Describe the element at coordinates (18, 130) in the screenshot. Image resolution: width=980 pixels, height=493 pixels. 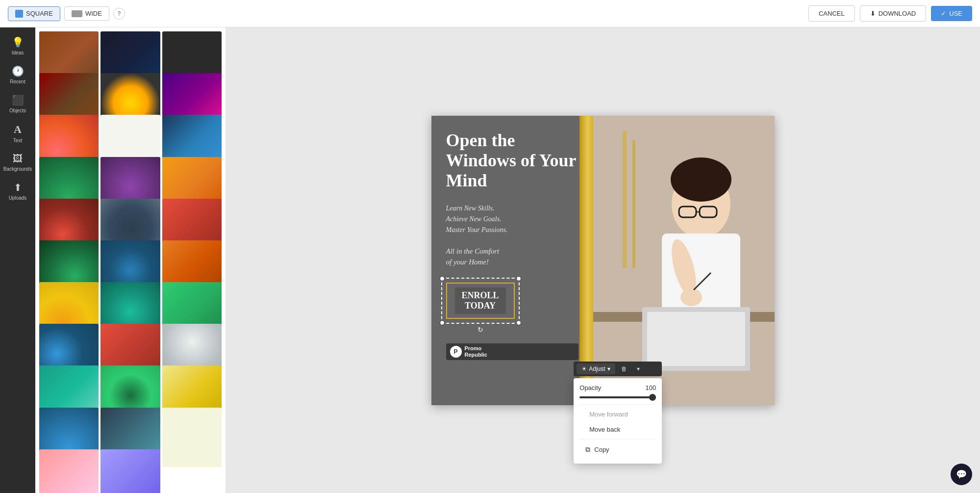
I see `text-icon: A` at that location.